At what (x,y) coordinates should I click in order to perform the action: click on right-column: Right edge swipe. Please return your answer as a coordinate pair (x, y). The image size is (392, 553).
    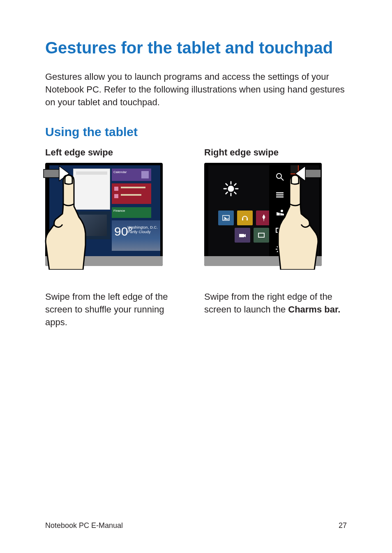
    Looking at the image, I should click on (275, 238).